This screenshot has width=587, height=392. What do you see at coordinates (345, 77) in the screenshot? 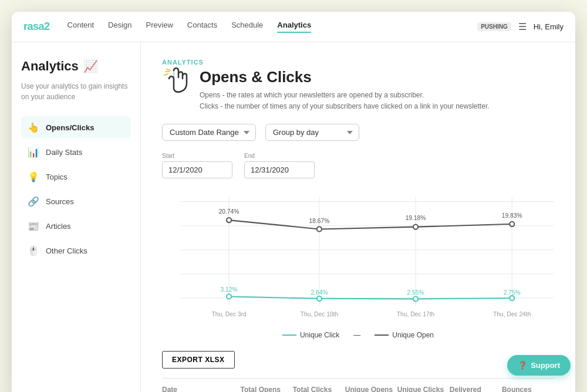
I see `page-title: Opens & Clicks` at bounding box center [345, 77].